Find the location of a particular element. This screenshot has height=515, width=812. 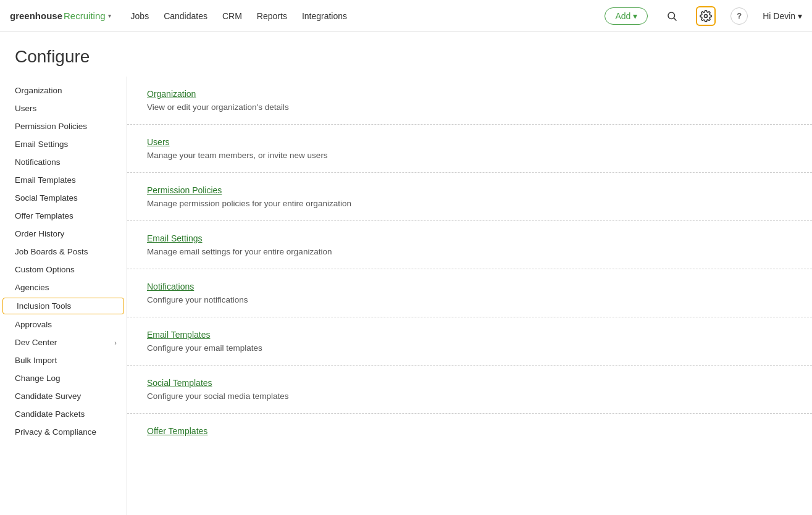

configure-title-email-templates: Email Templates is located at coordinates (178, 335).